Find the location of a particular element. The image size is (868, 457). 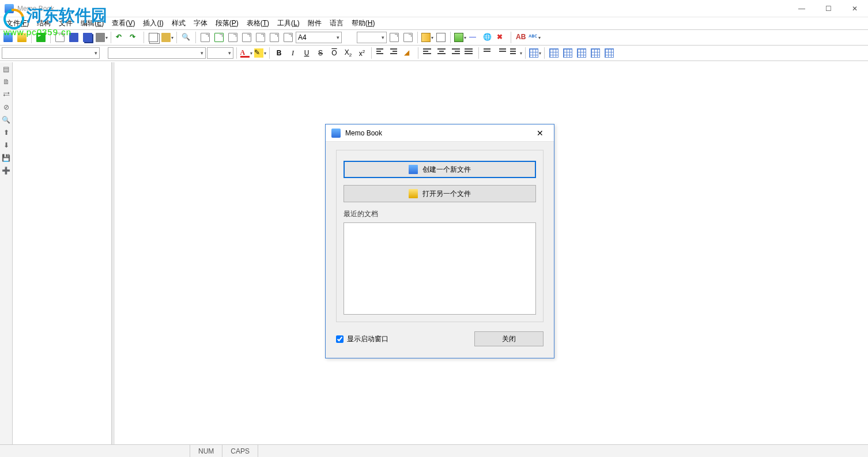

font-size-combo is located at coordinates (220, 53).